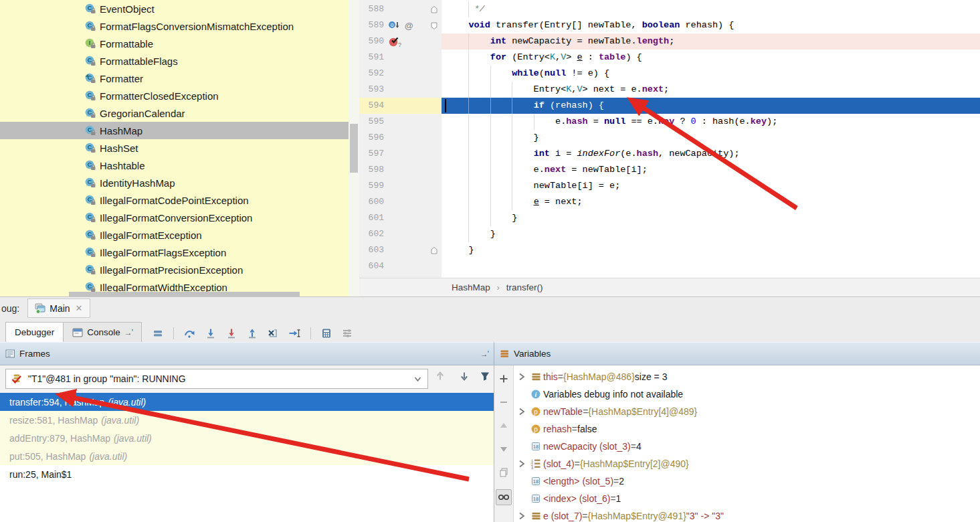 Image resolution: width=980 pixels, height=522 pixels. What do you see at coordinates (747, 446) in the screenshot?
I see `variable-row: 18newCapacity (slot_3) = 4` at bounding box center [747, 446].